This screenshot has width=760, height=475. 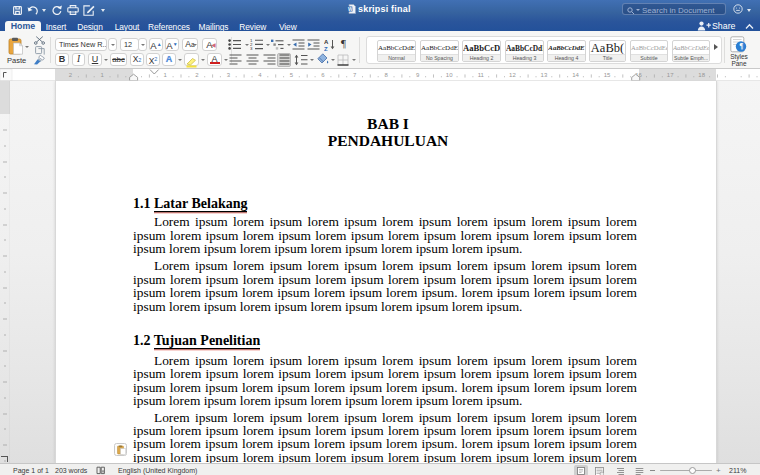 I want to click on svg-text: Z, so click(x=326, y=49).